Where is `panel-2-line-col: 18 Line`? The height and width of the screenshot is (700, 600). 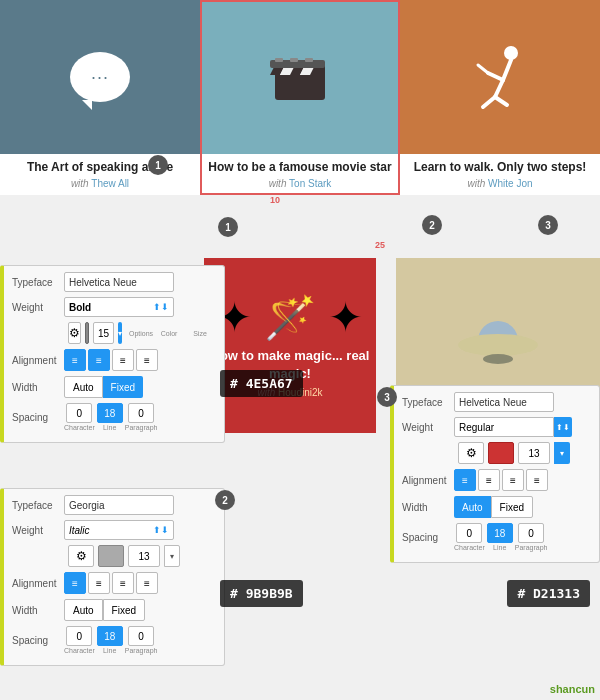 panel-2-line-col: 18 Line is located at coordinates (110, 640).